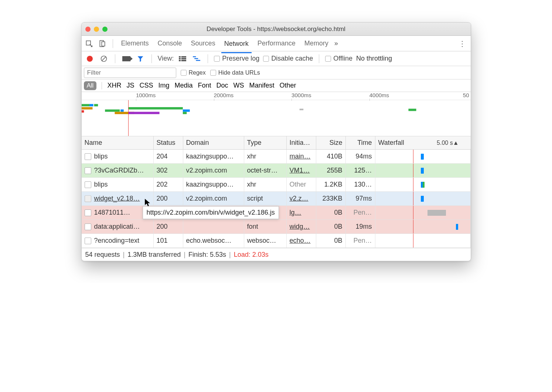 This screenshot has width=552, height=392. What do you see at coordinates (130, 73) in the screenshot?
I see `filter-input` at bounding box center [130, 73].